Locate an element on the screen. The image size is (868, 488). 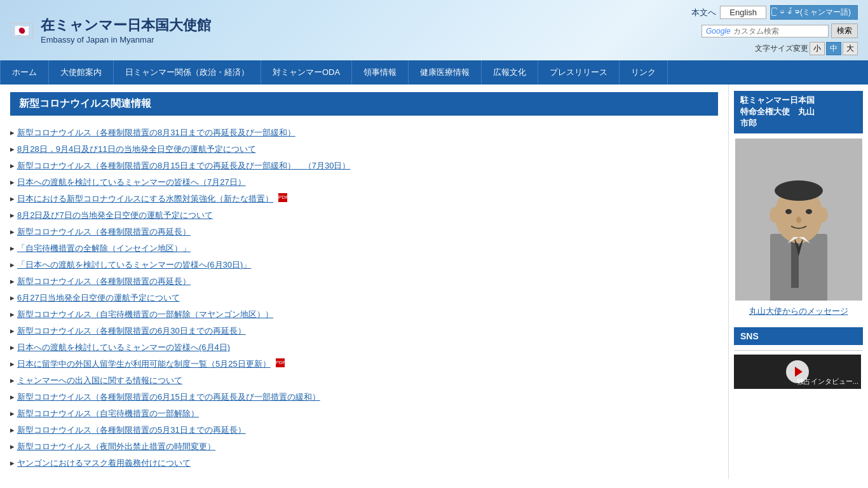
nav-item: 日ミャンマー関係（政治・経済） is located at coordinates (187, 72).